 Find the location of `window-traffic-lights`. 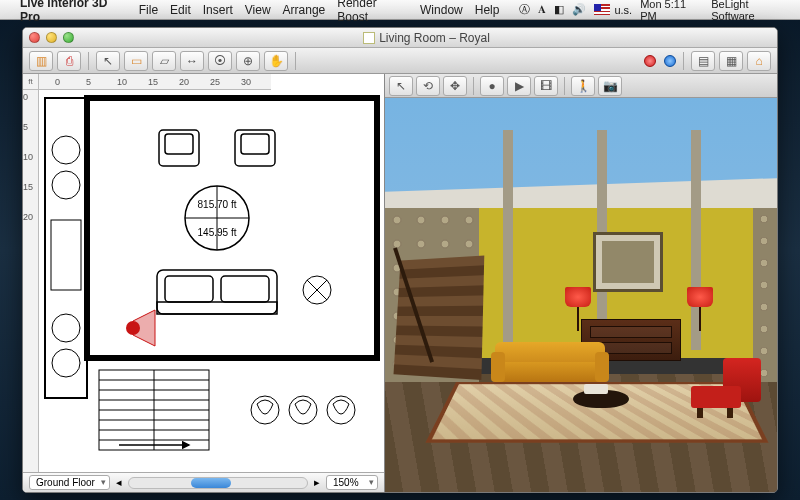

window-traffic-lights is located at coordinates (52, 38).